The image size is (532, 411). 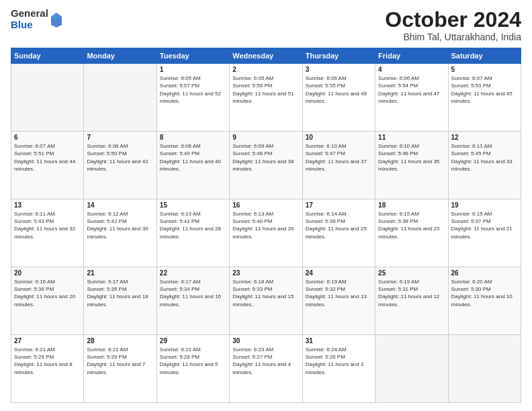 What do you see at coordinates (411, 157) in the screenshot?
I see `day-info: Sunrise: 6:10 AMSunset: 5:46 PMDaylight:…` at bounding box center [411, 157].